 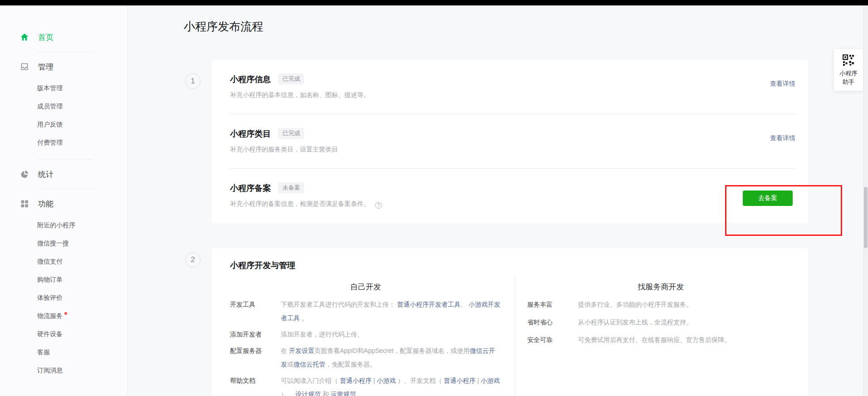 What do you see at coordinates (250, 79) in the screenshot?
I see `section-title: 小程序信息` at bounding box center [250, 79].